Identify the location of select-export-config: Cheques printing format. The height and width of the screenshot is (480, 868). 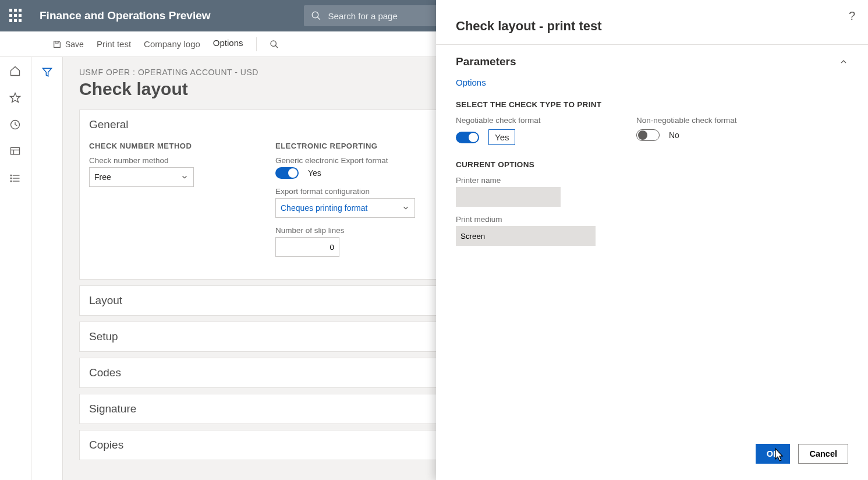
(345, 208).